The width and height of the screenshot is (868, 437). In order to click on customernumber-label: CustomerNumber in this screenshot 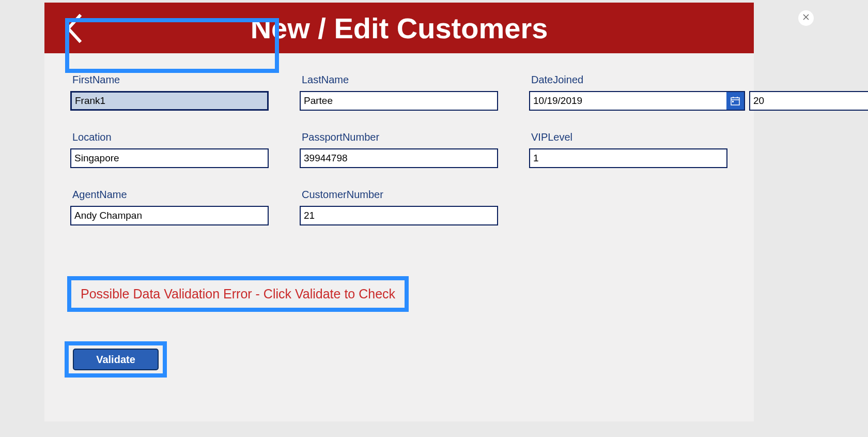, I will do `click(399, 194)`.